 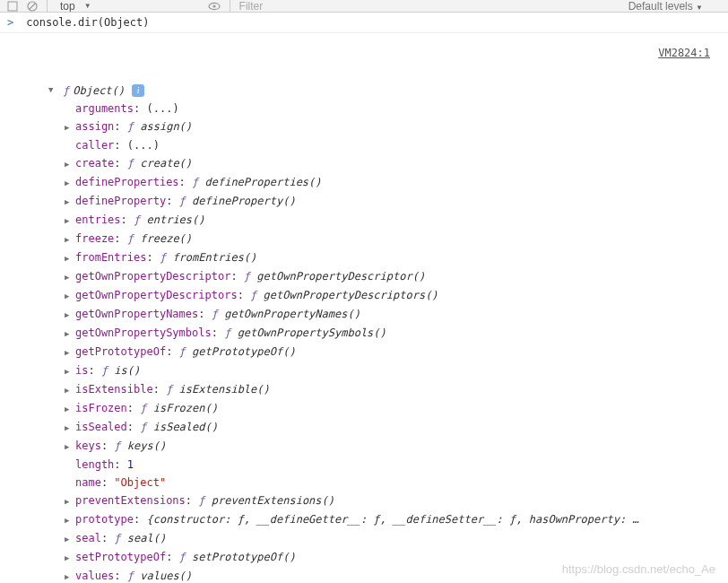 What do you see at coordinates (166, 576) in the screenshot?
I see `function-signature: values()` at bounding box center [166, 576].